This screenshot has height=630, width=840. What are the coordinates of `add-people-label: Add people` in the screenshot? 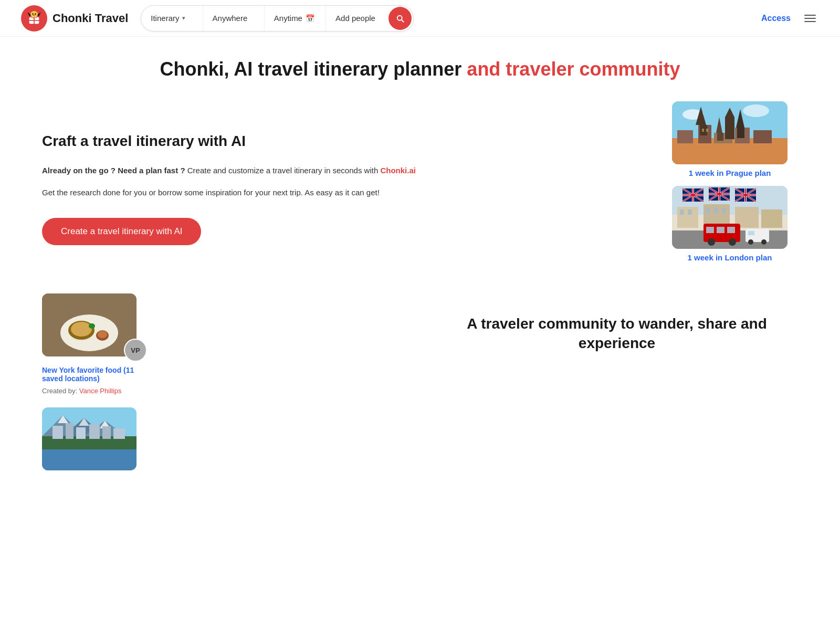 It's located at (355, 18).